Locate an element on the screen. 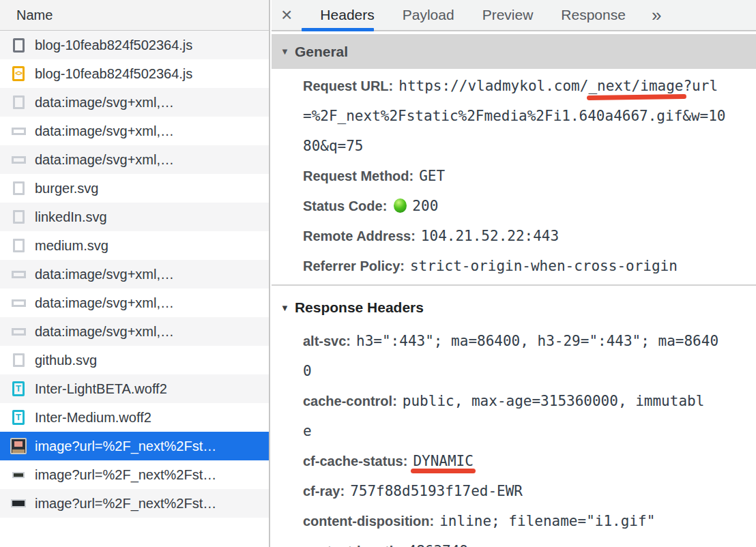 This screenshot has width=756, height=547. tab-preview: Preview is located at coordinates (508, 15).